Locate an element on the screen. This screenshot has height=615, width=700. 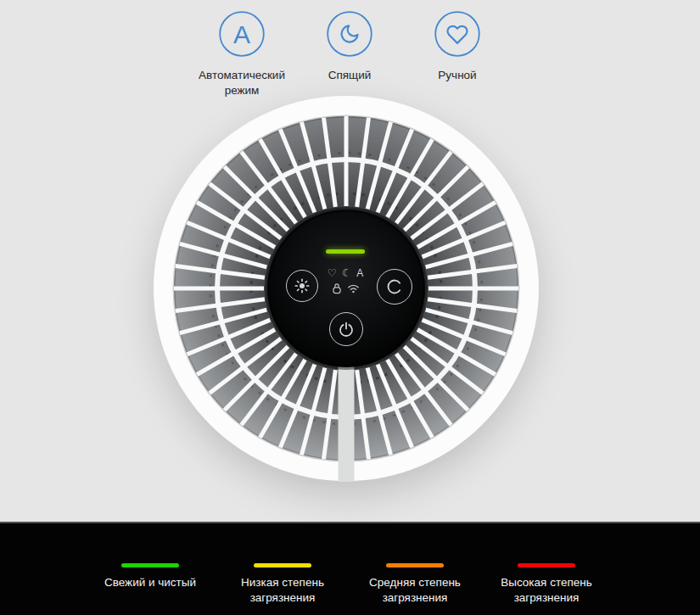
bottom-strut is located at coordinates (346, 422).